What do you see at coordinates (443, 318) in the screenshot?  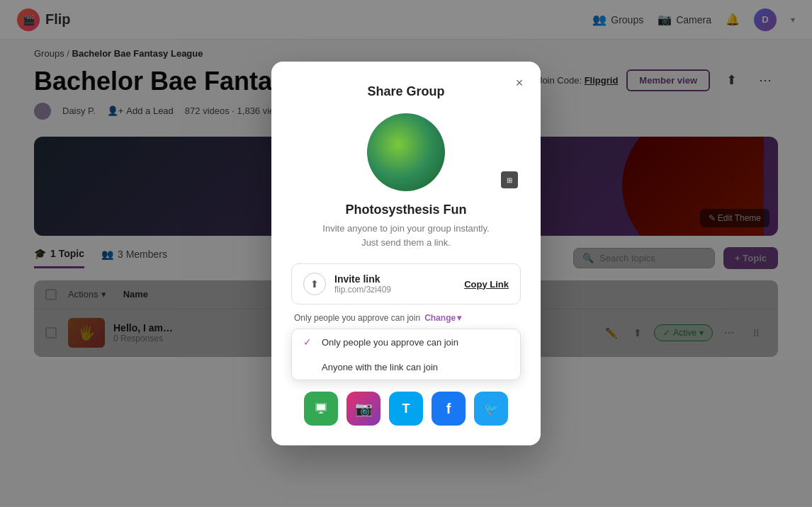 I see `change-button: Change ▾` at bounding box center [443, 318].